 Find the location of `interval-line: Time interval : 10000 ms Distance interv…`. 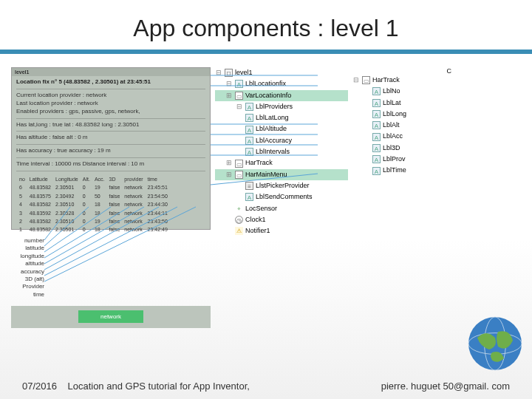

interval-line: Time interval : 10000 ms Distance interv… is located at coordinates (111, 164).